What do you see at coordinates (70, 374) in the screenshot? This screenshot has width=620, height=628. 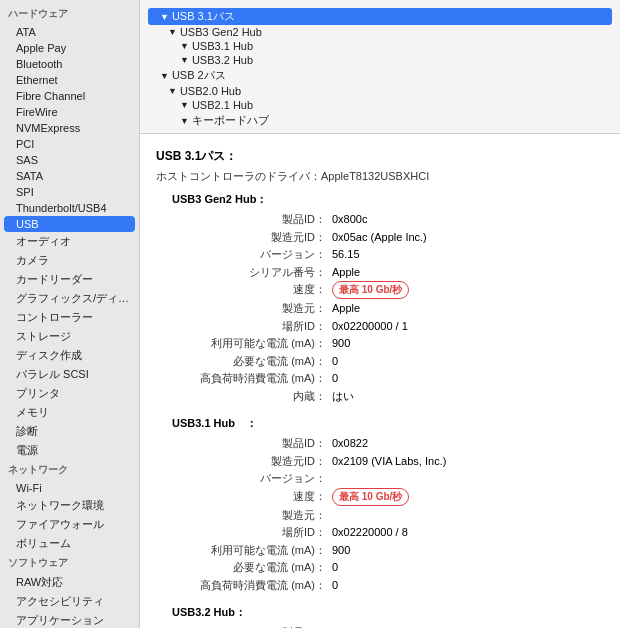 I see `sidebar-item: パラレル SCSI` at bounding box center [70, 374].